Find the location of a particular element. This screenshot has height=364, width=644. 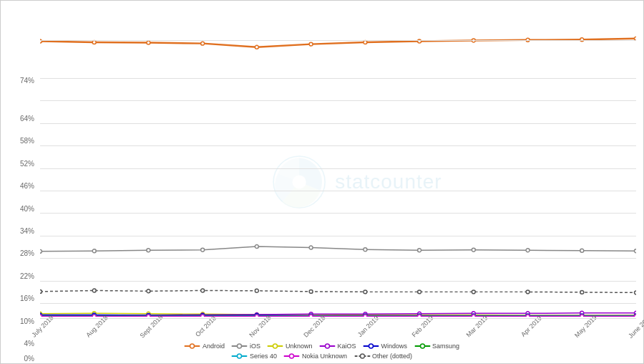

series-other is located at coordinates (338, 291).